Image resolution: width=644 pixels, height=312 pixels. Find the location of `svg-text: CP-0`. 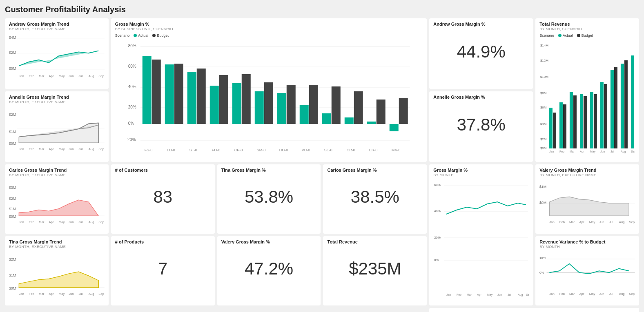

svg-text: CP-0 is located at coordinates (238, 150).